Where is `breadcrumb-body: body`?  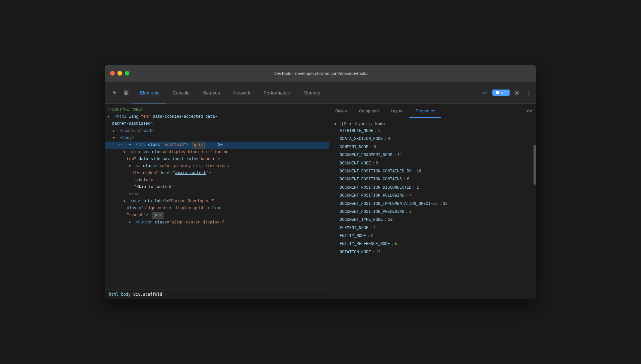
breadcrumb-body: body is located at coordinates (126, 294).